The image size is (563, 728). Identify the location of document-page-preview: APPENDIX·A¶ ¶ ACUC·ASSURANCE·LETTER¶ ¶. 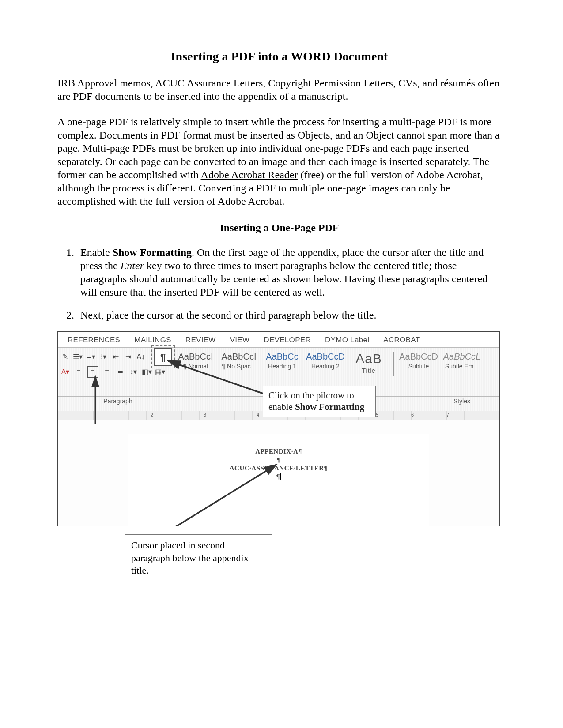
(279, 480).